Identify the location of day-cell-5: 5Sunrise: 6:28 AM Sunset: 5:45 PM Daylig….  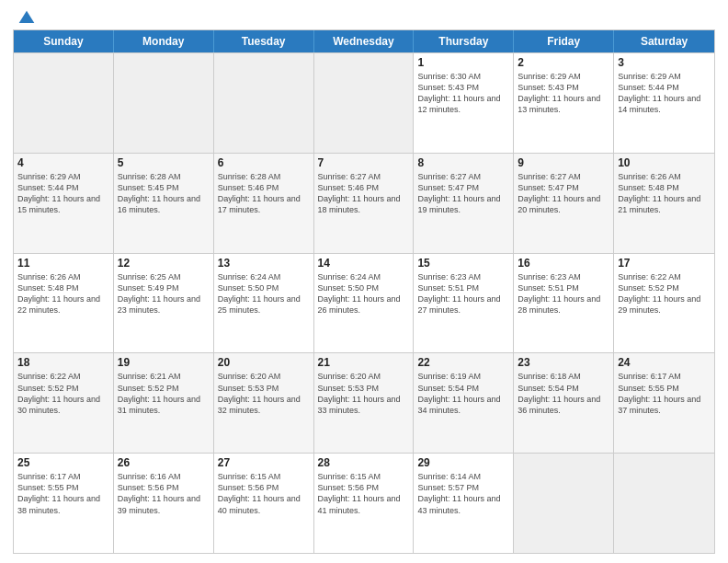
(164, 203).